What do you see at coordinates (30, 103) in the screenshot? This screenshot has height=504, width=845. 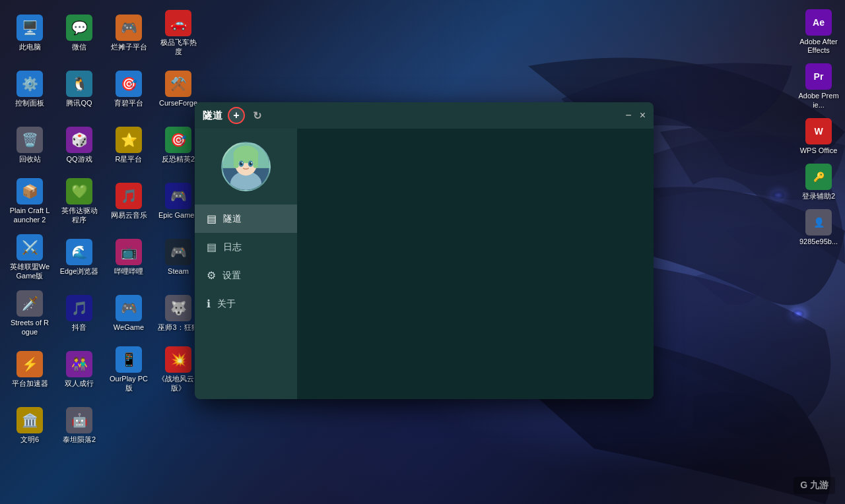 I see `icon-label-control-panel: 控制面板` at bounding box center [30, 103].